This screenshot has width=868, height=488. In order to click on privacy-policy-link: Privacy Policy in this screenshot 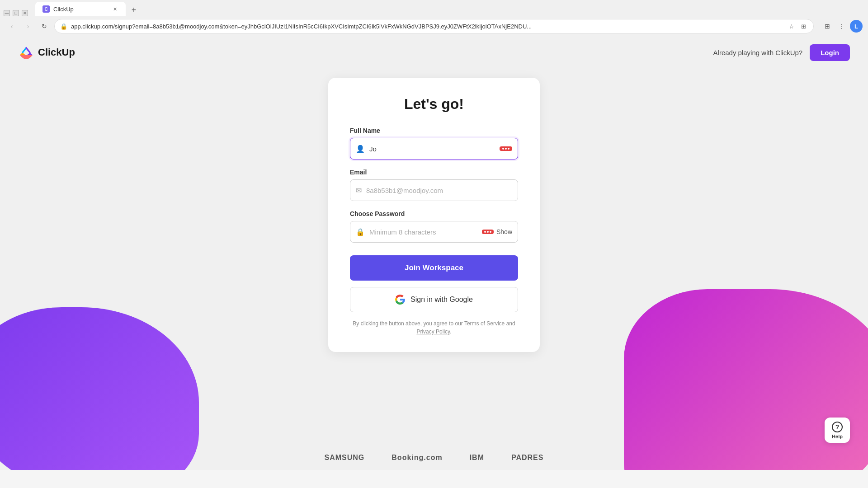, I will do `click(433, 332)`.